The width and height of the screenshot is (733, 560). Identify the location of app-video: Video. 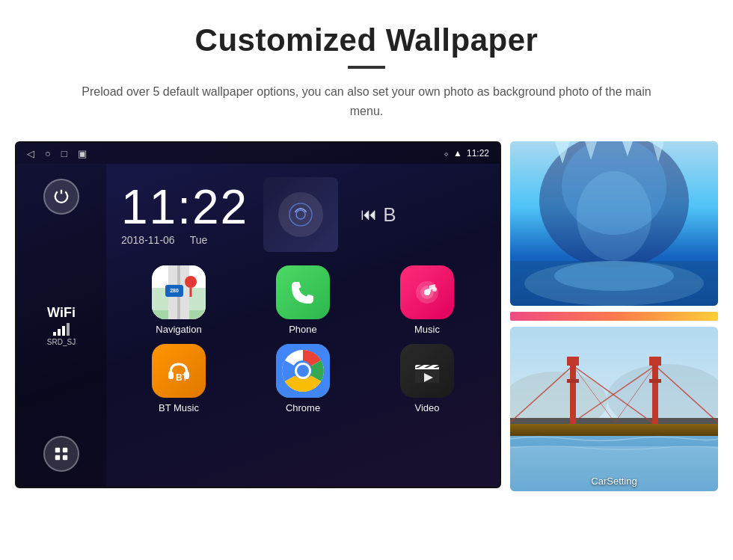
(427, 378).